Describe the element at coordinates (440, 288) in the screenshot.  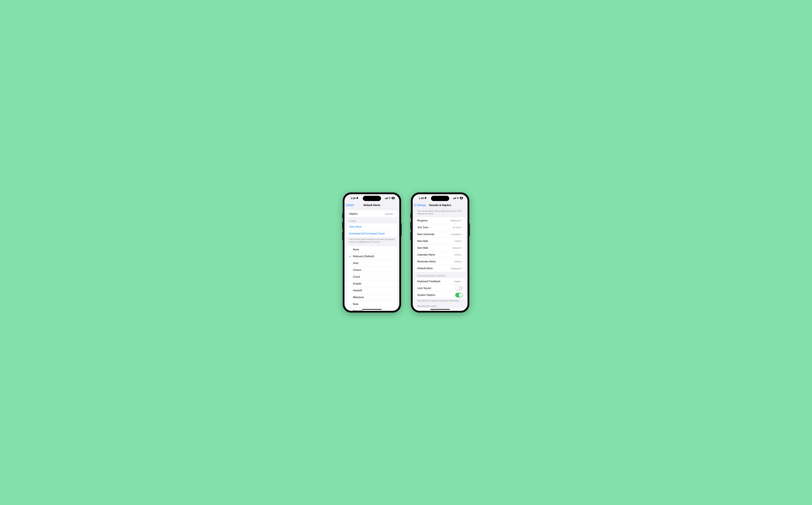
I see `system-group: Keyboard Feedback Haptic Lock Sound Syst…` at that location.